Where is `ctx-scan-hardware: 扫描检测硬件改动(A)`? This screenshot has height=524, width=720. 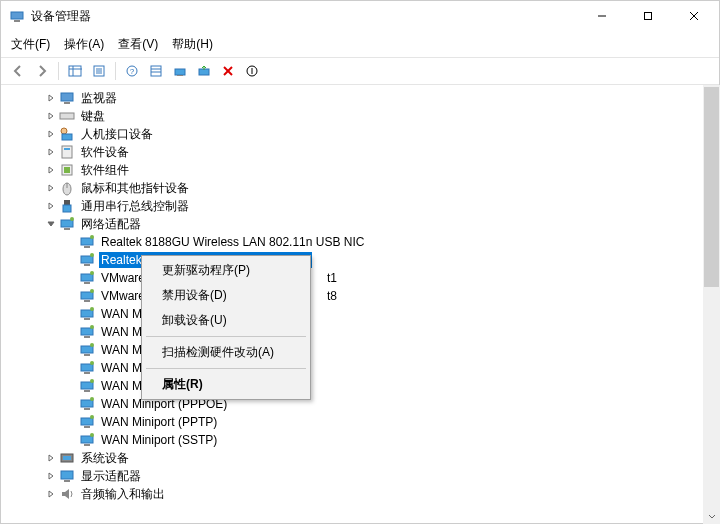
ctx-scan-hardware: 扫描检测硬件改动(A) is located at coordinates (226, 352).